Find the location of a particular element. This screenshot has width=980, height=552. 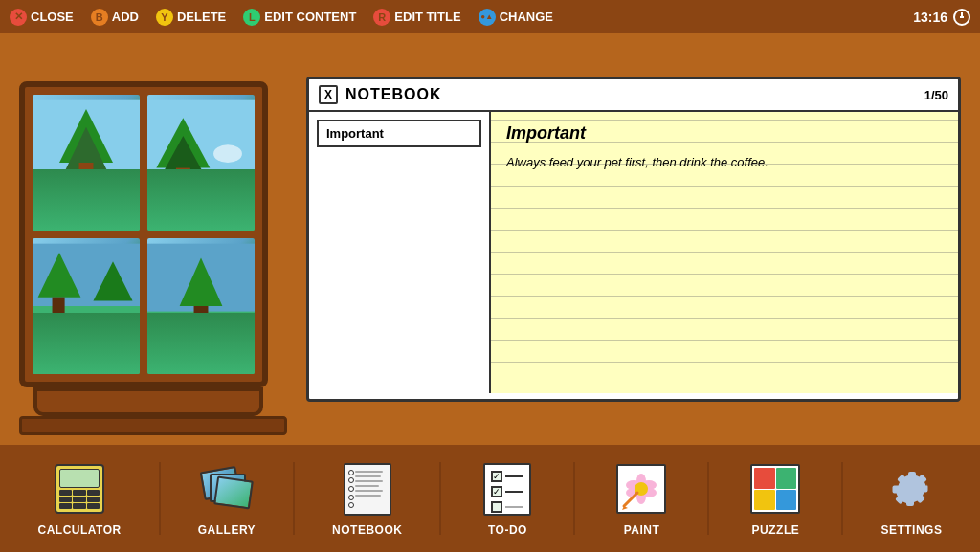

add-button: B ADD is located at coordinates (115, 17).